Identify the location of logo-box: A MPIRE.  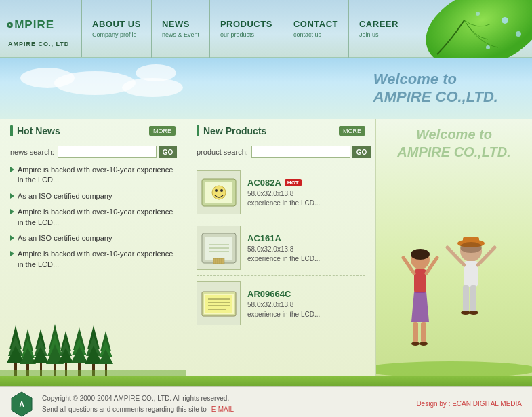
(30, 26).